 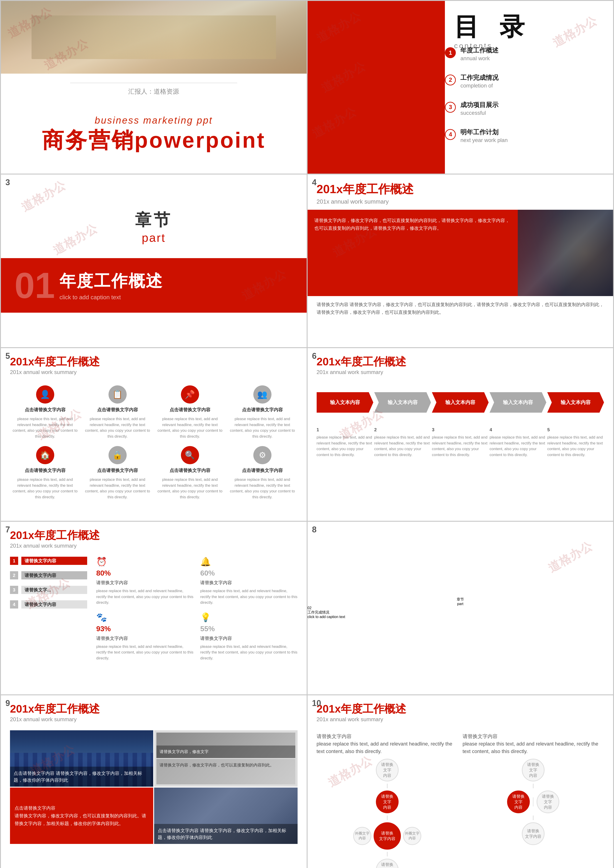 What do you see at coordinates (154, 141) in the screenshot?
I see `slide1-main-title: 商务营销powerpoint` at bounding box center [154, 141].